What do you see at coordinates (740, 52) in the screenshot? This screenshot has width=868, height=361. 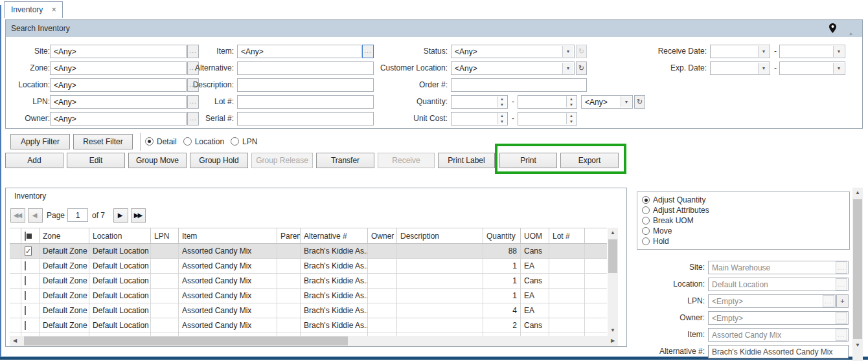 I see `receive-date-from-select: ▾` at bounding box center [740, 52].